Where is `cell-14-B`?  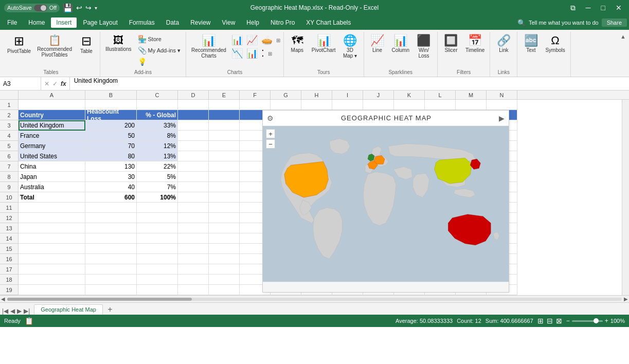 cell-14-B is located at coordinates (111, 239).